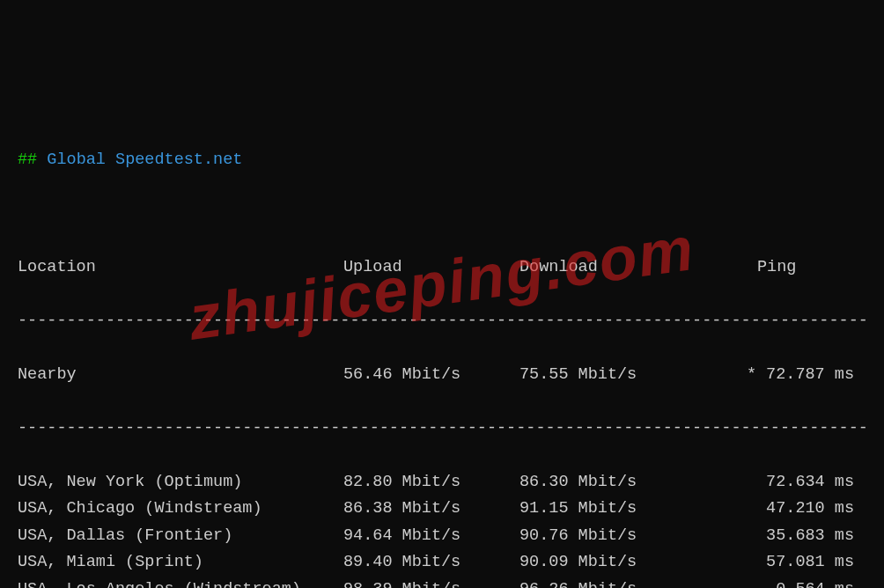 The image size is (884, 588). I want to click on table-row: USA, Chicago (Windstream)86.38 Mbit/s91.…, so click(442, 509).